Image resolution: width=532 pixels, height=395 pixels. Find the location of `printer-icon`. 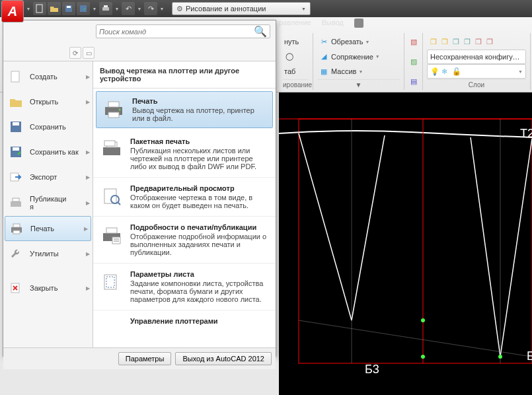

printer-icon is located at coordinates (17, 229).